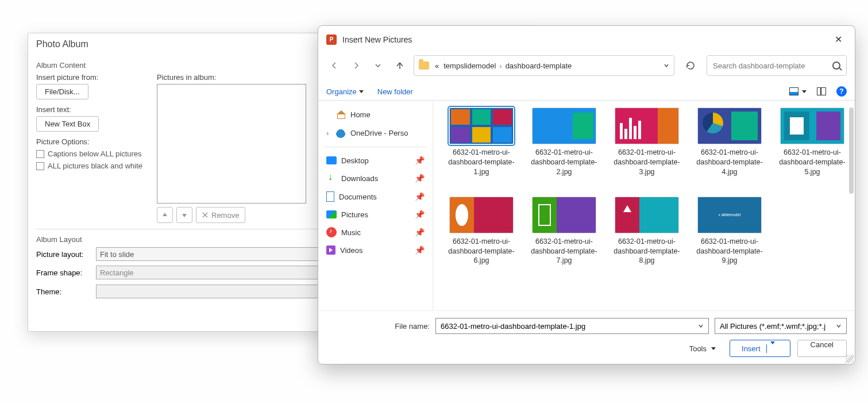  What do you see at coordinates (781, 326) in the screenshot?
I see `file-type-filter: All Pictures (*.emf;*.wmf;*.jpg;*.j` at bounding box center [781, 326].